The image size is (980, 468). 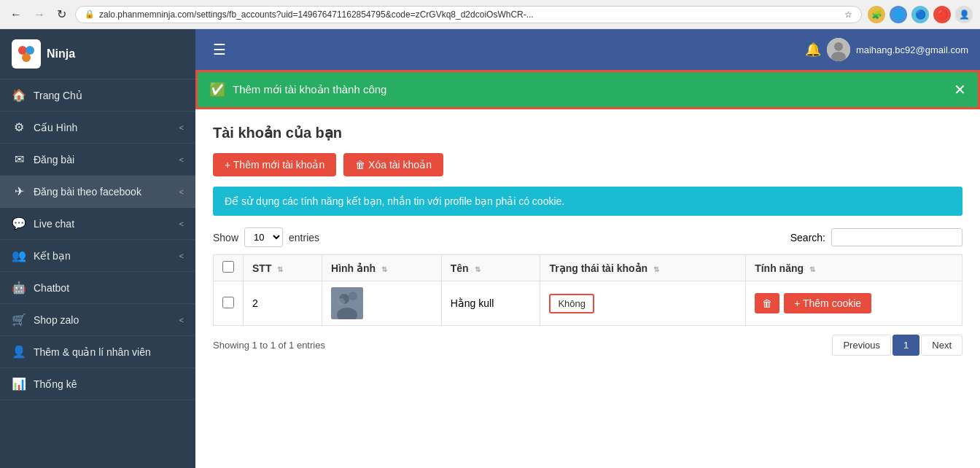 What do you see at coordinates (229, 268) in the screenshot?
I see `header-checkbox` at bounding box center [229, 268].